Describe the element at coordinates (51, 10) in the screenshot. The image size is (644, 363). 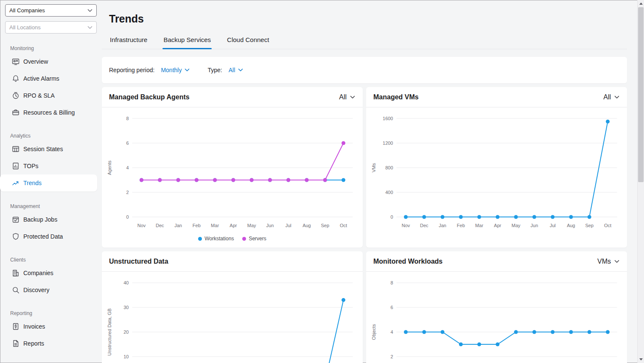
I see `company-filter-select: All Companies` at that location.